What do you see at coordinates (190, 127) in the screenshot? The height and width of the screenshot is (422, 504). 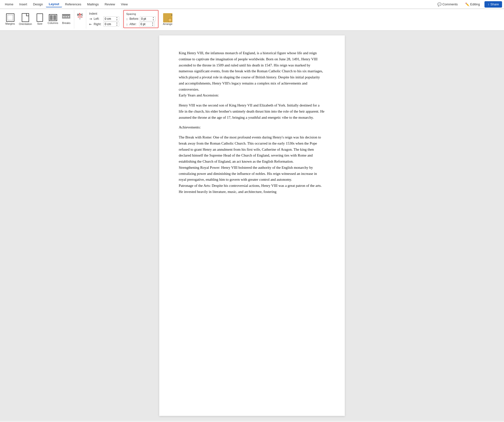 I see `paragraph-3-text: Achievements:` at bounding box center [190, 127].